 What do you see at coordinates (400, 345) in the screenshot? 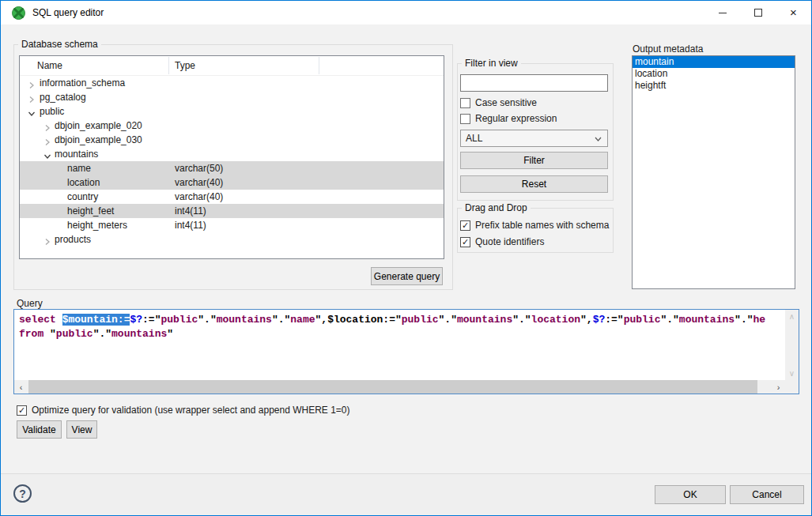
I see `query-text: select $mountain:=$?:="public"."mountain…` at bounding box center [400, 345].